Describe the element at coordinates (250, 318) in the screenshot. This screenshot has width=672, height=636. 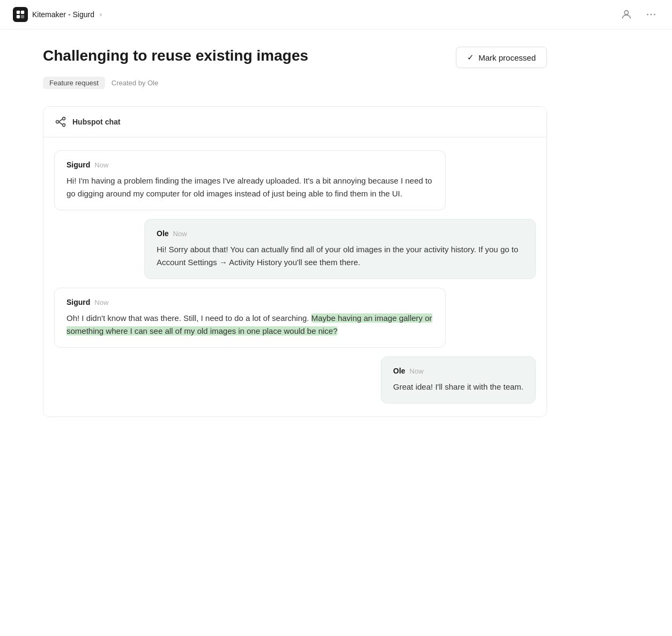
I see `message-bubble-3: Sigurd Now Oh! I didn't know that was th…` at that location.